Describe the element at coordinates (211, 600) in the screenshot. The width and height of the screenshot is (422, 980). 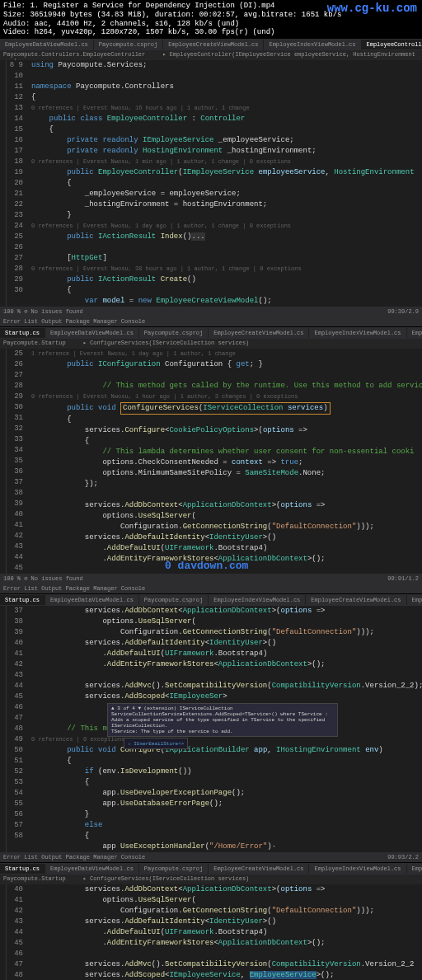
I see `tab-bar-3: Startup.cs EmployeeDataViewModel.cs Payc…` at that location.